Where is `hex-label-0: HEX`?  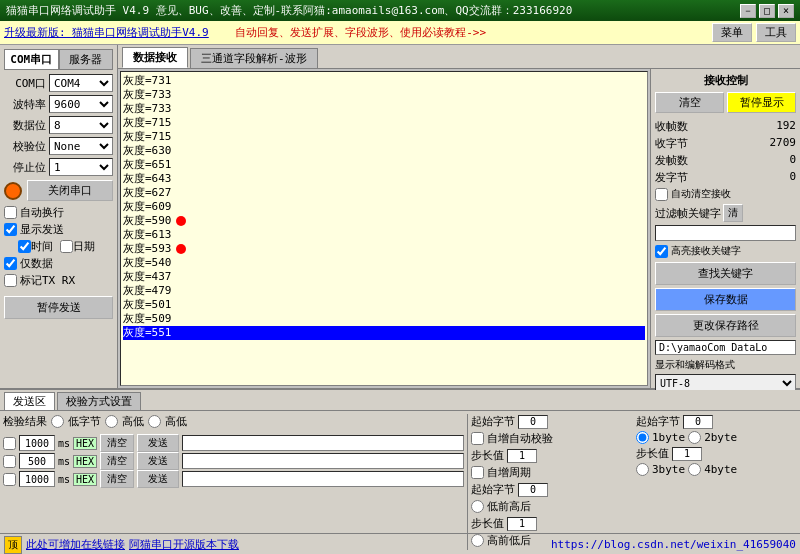
hex-label-0: HEX is located at coordinates (85, 444).